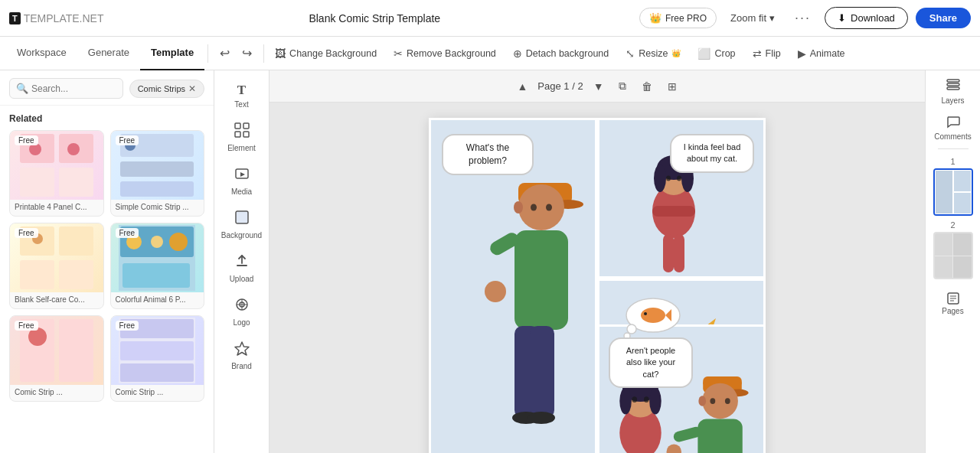 The image size is (980, 453). I want to click on brand-tool-item: Brand, so click(242, 355).